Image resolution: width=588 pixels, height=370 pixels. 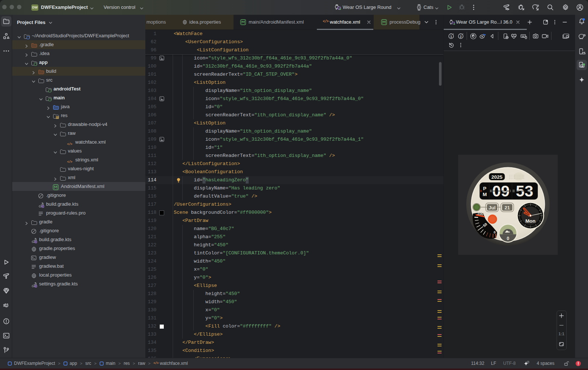 I want to click on svg-text: Jul, so click(x=492, y=208).